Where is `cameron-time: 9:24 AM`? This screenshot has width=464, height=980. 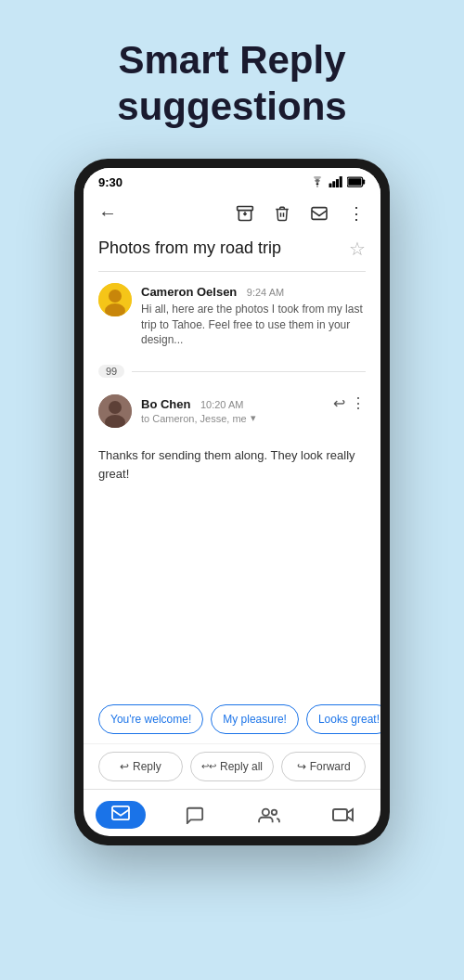 cameron-time: 9:24 AM is located at coordinates (265, 292).